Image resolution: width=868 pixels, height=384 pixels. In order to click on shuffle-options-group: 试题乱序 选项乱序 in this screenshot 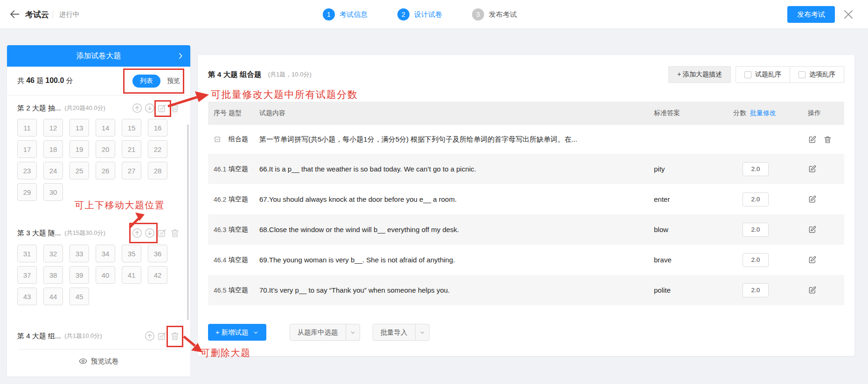, I will do `click(790, 75)`.